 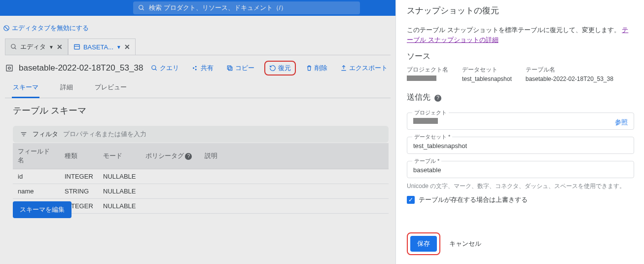 I want to click on save-button: 保存, so click(x=424, y=244).